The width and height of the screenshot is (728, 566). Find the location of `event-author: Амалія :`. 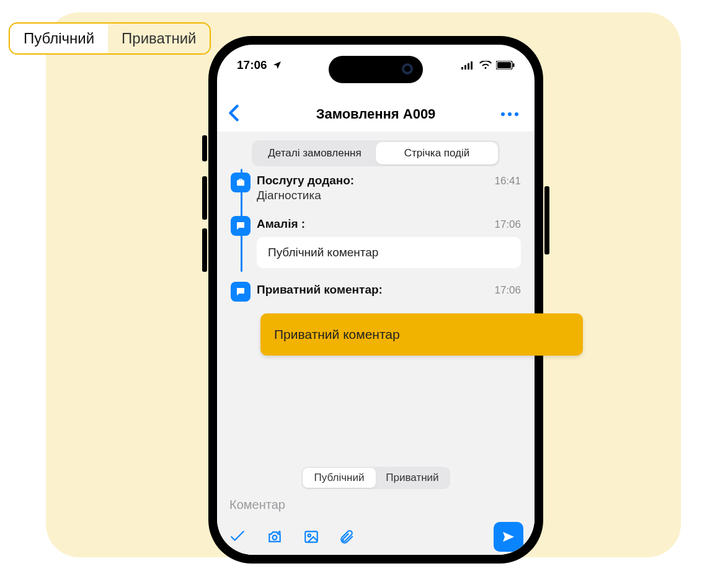

event-author: Амалія : is located at coordinates (281, 224).